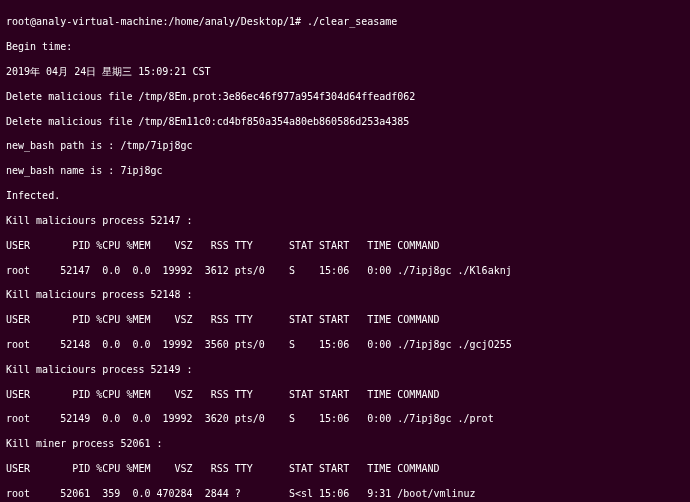  I want to click on output-line: 2019年 04月 24日 星期三 15:09:21 CST, so click(345, 72).